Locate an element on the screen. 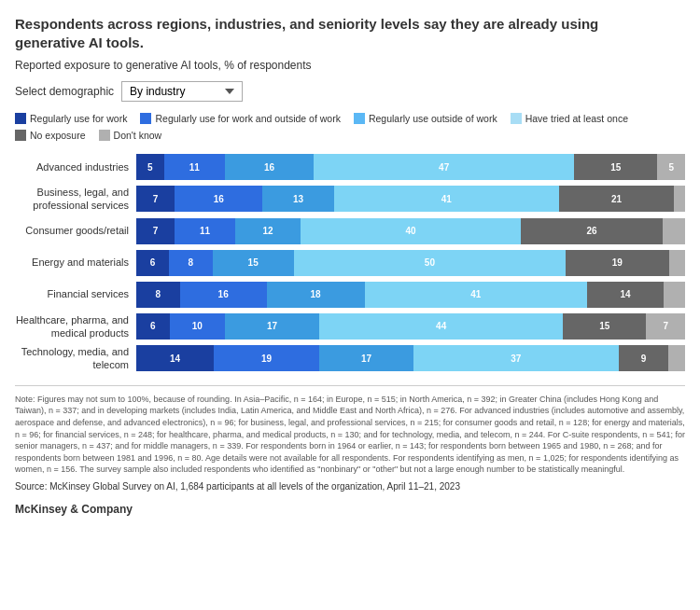  row-label: Healthcare, pharma, and medical products is located at coordinates (76, 326).